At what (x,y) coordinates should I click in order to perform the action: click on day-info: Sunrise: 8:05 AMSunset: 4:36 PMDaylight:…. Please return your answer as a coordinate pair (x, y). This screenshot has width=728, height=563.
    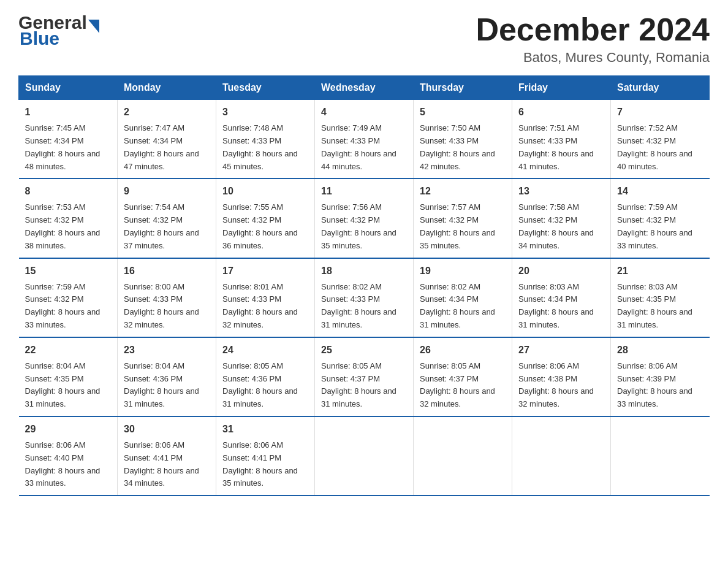
    Looking at the image, I should click on (265, 385).